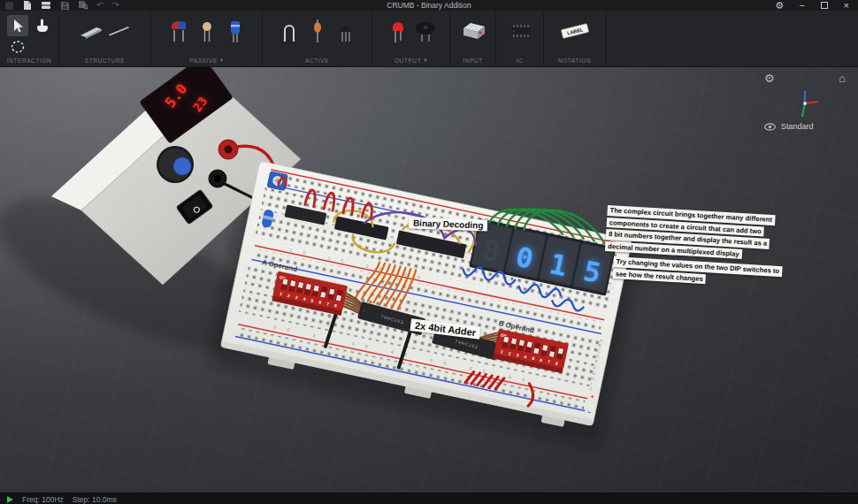 Image resolution: width=858 pixels, height=504 pixels. I want to click on toolbar-label-input: INPUT, so click(472, 62).